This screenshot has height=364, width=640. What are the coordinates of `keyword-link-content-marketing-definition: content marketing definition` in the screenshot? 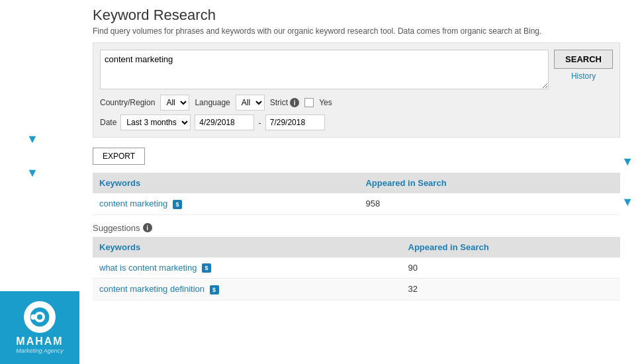 It's located at (152, 289).